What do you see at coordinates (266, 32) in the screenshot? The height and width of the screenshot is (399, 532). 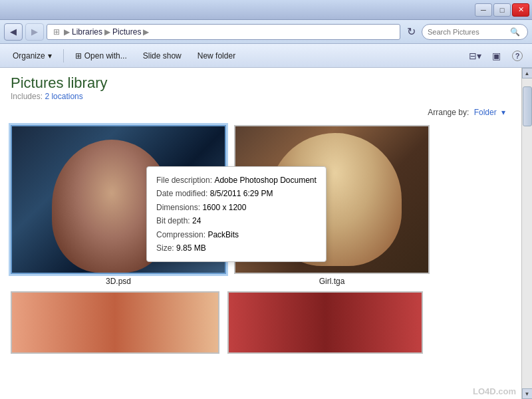 I see `address-bar: ◀ ▶ ⊞ ▶ Libraries ▶ Pictures ▶ ↻ 🔍` at bounding box center [266, 32].